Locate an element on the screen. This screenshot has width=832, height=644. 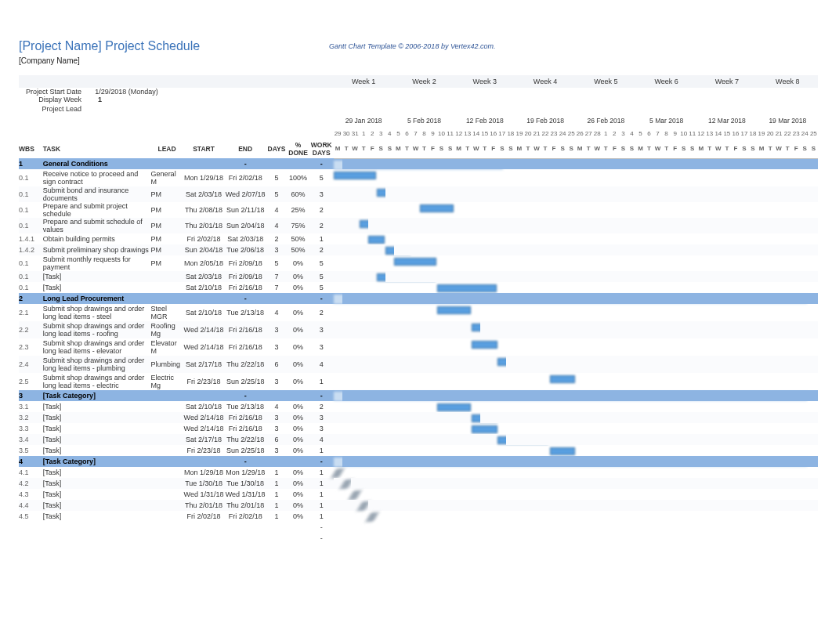
task-name: Obtain building permits is located at coordinates (97, 239).